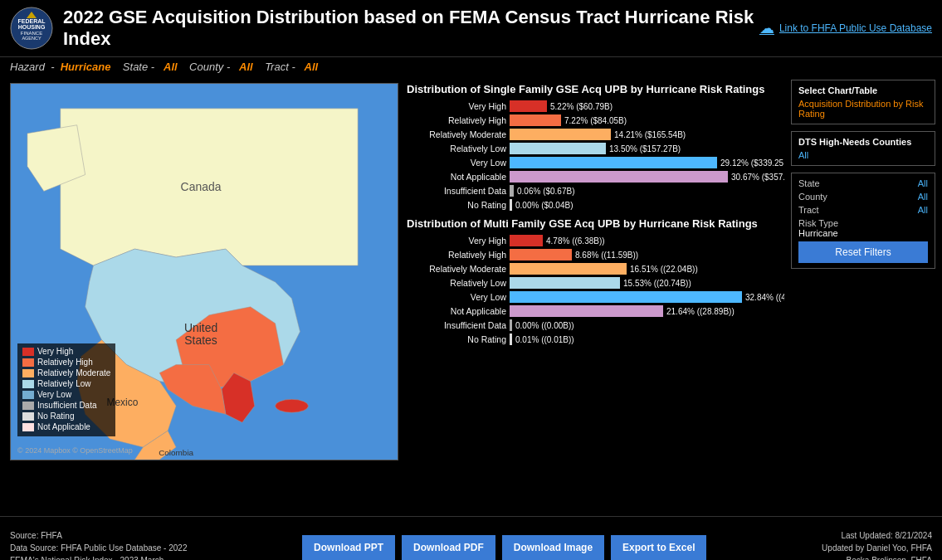  Describe the element at coordinates (201, 340) in the screenshot. I see `svg-text: States` at that location.